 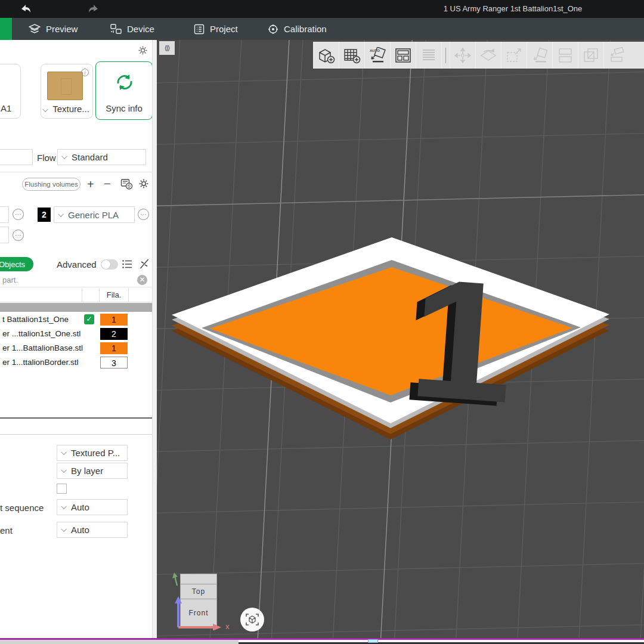 What do you see at coordinates (462, 340) in the screenshot?
I see `svg-text: 1` at bounding box center [462, 340].